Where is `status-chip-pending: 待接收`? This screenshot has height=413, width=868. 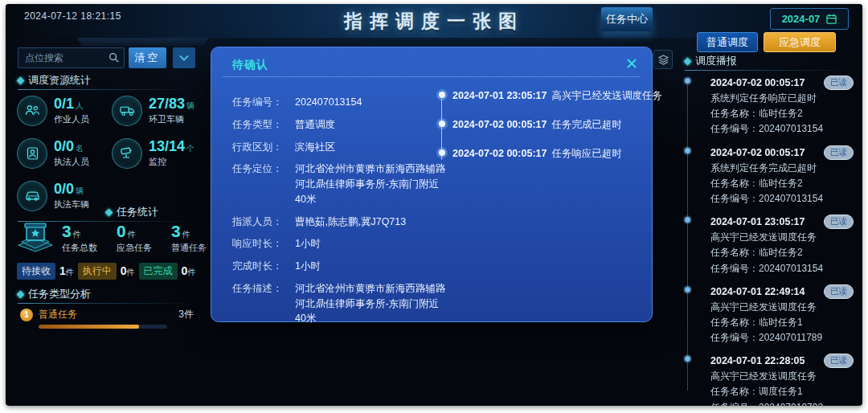
status-chip-pending: 待接收 is located at coordinates (36, 272).